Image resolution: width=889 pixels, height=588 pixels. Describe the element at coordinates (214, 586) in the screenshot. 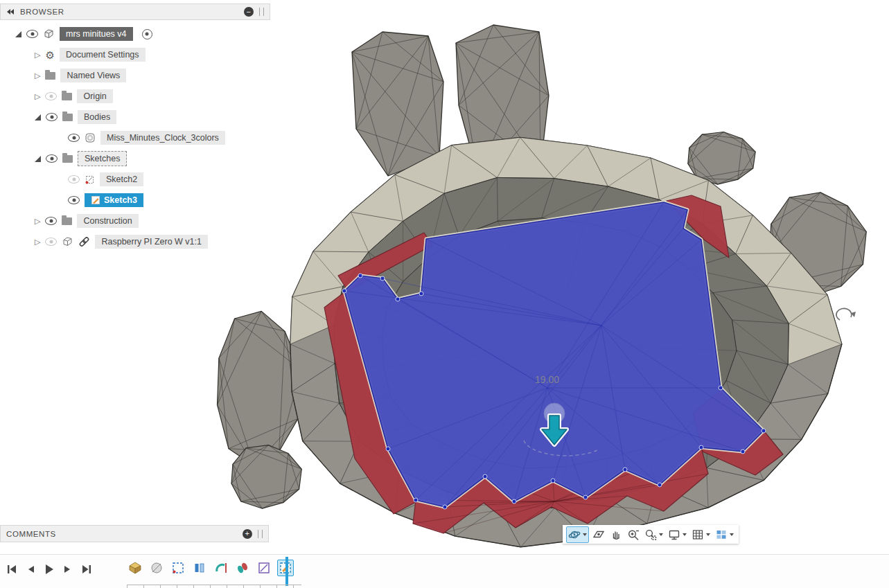

I see `timeline-track` at that location.